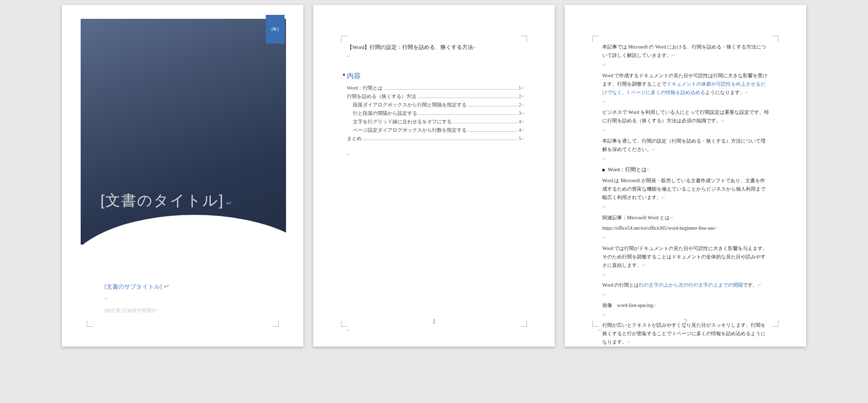 The height and width of the screenshot is (403, 868). Describe the element at coordinates (684, 145) in the screenshot. I see `text: 本記事を通して、行間の設定（行間を詰める・狭くする）方法について理解を深めてくだ…` at that location.